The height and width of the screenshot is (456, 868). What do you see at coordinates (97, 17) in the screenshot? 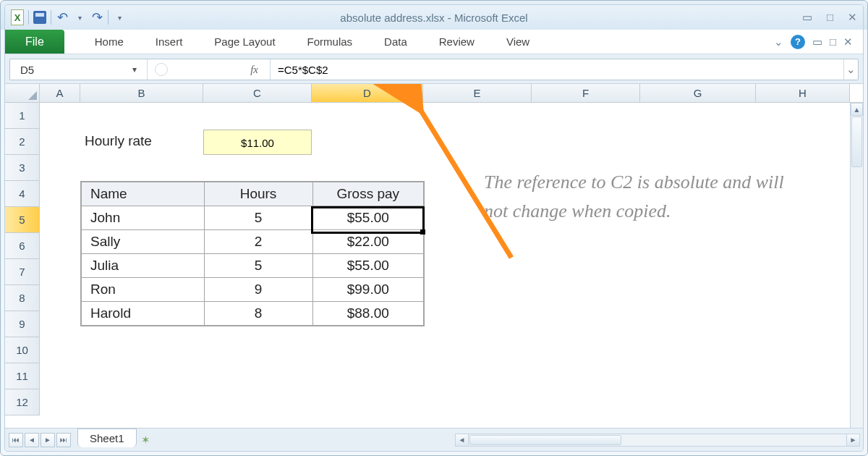
I see `redo-icon: ↷` at bounding box center [97, 17].